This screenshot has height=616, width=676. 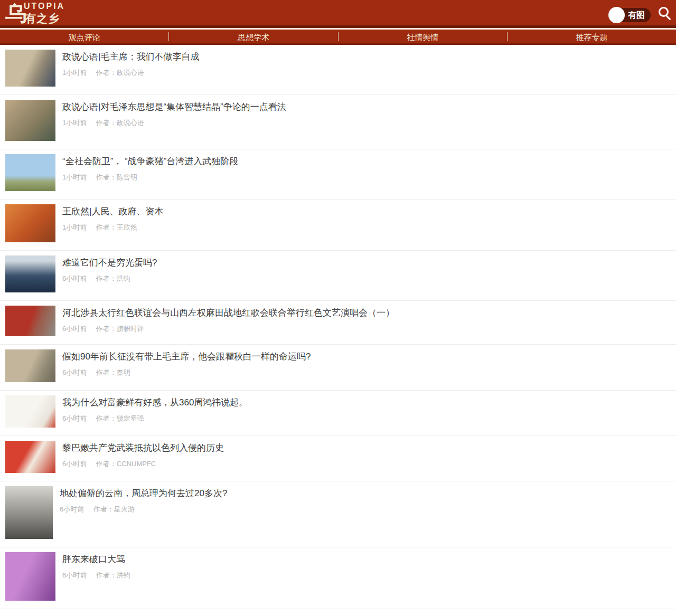 I want to click on logo-wu-char: 乌, so click(x=16, y=13).